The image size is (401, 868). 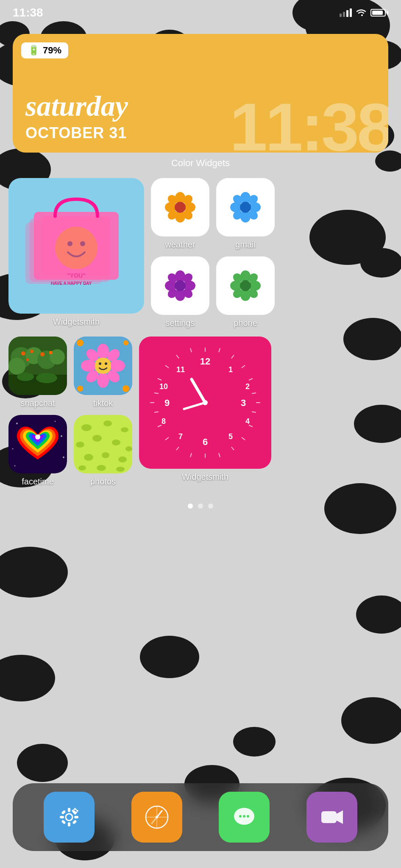 I want to click on signal-icon, so click(x=346, y=13).